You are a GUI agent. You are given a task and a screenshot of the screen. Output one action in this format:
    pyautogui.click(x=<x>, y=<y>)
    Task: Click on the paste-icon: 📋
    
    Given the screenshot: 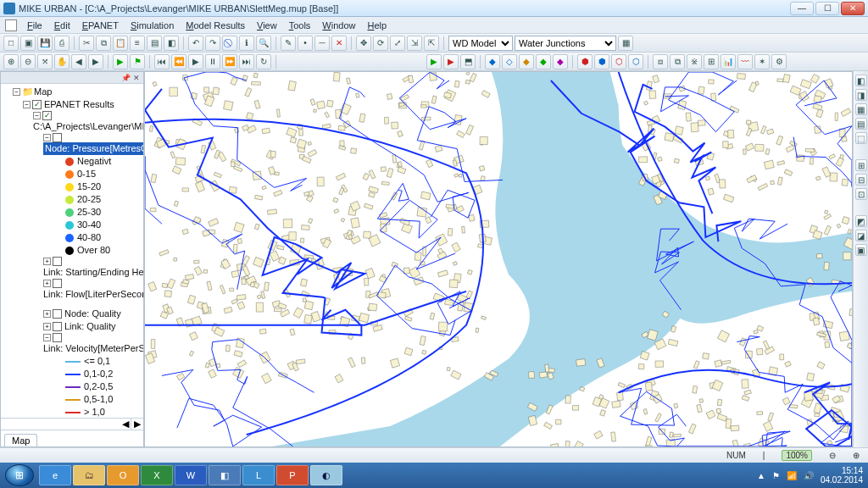 What is the action you would take?
    pyautogui.click(x=120, y=43)
    